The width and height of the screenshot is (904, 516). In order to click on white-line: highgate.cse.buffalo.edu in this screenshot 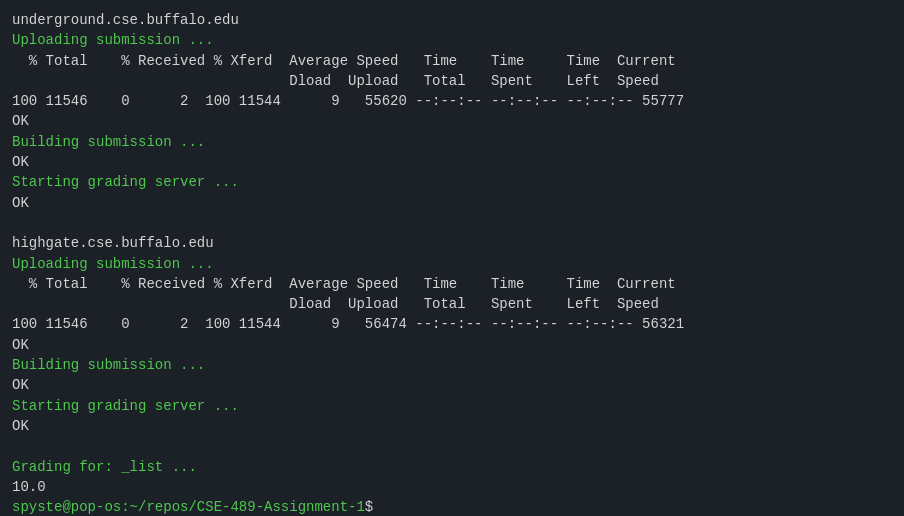, I will do `click(452, 243)`.